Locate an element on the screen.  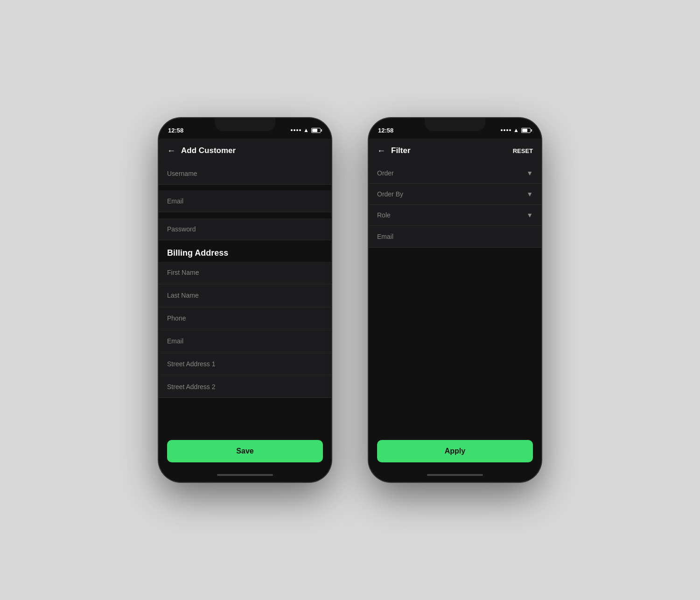
phone-1: 12:58 ▲ is located at coordinates (245, 300).